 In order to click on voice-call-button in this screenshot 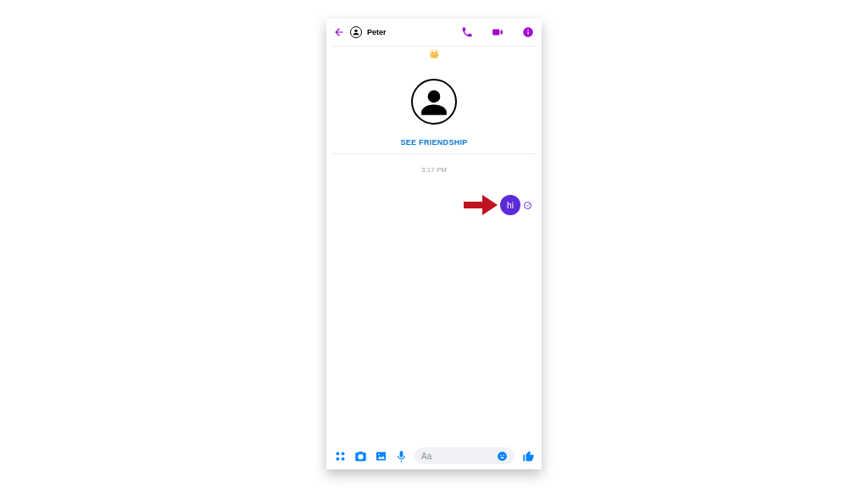, I will do `click(467, 32)`.